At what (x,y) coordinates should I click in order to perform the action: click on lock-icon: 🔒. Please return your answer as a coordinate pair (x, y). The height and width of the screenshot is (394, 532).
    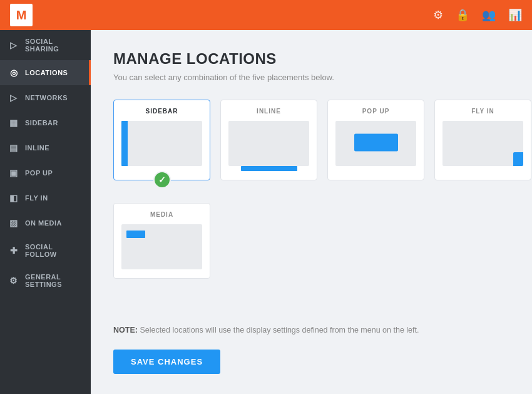
    Looking at the image, I should click on (463, 15).